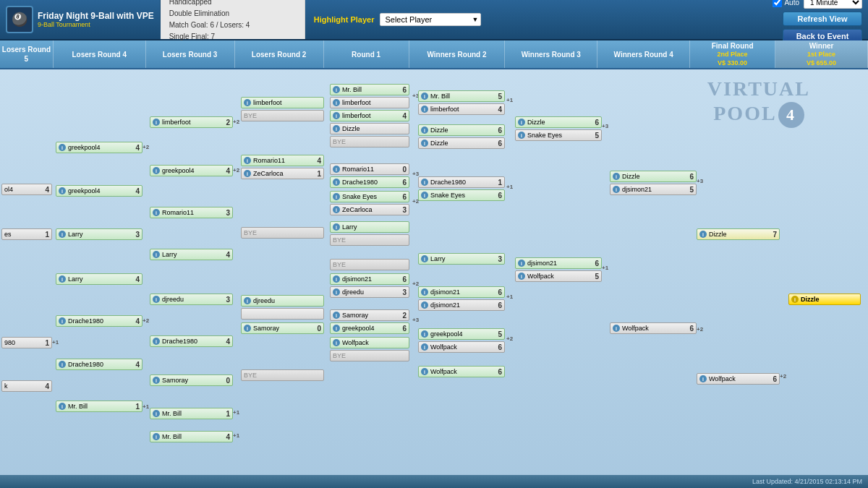 This screenshot has height=488, width=868. What do you see at coordinates (370, 169) in the screenshot?
I see `r1-m3-p1: i Romario11 0` at bounding box center [370, 169].